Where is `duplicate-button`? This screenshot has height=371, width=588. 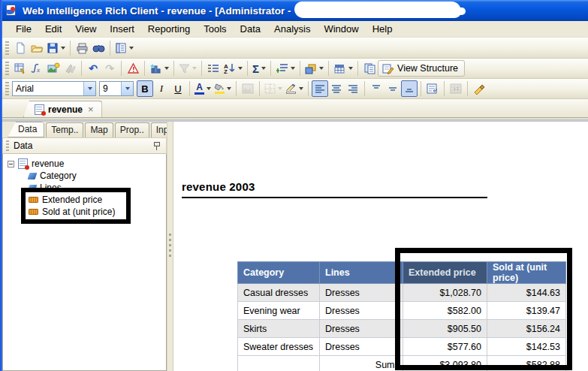 duplicate-button is located at coordinates (369, 68).